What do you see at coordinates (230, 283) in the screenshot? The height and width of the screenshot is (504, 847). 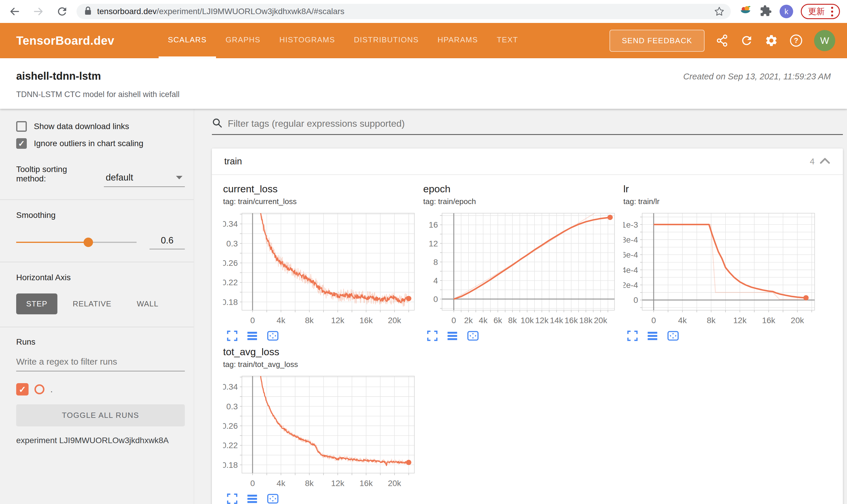 I see `svg-text: 0.22` at bounding box center [230, 283].